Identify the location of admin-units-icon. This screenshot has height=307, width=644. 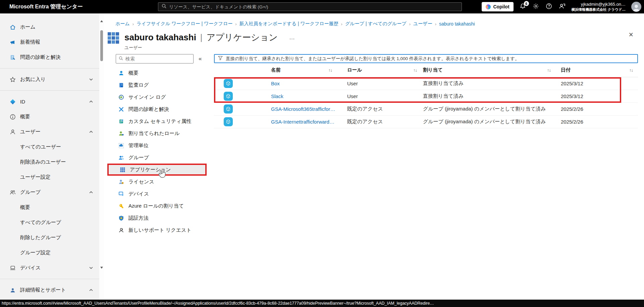
(121, 145).